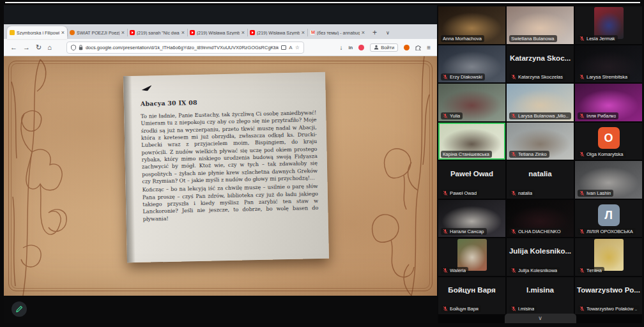 Image resolution: width=644 pixels, height=327 pixels. What do you see at coordinates (608, 180) in the screenshot?
I see `participant-tile: Ivan Lashin` at bounding box center [608, 180].